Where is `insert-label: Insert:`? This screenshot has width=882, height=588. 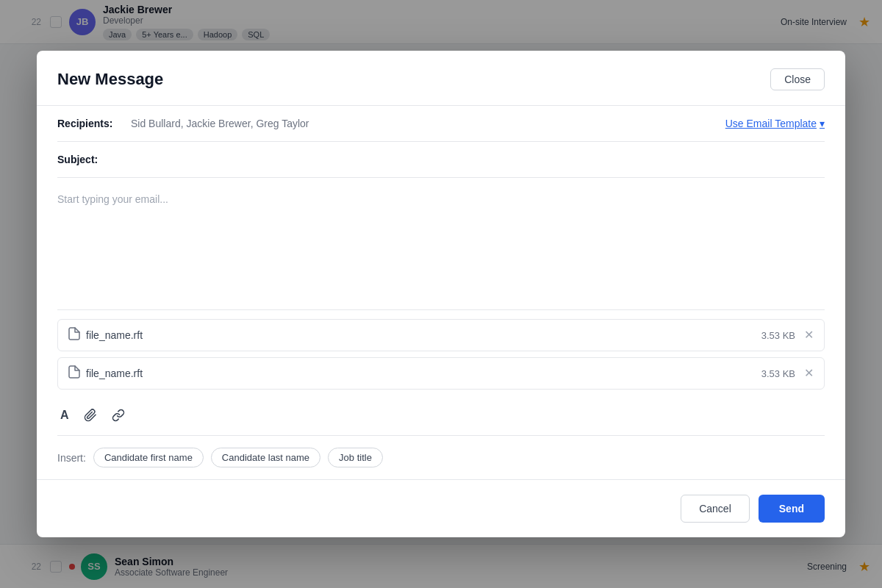 insert-label: Insert: is located at coordinates (72, 458).